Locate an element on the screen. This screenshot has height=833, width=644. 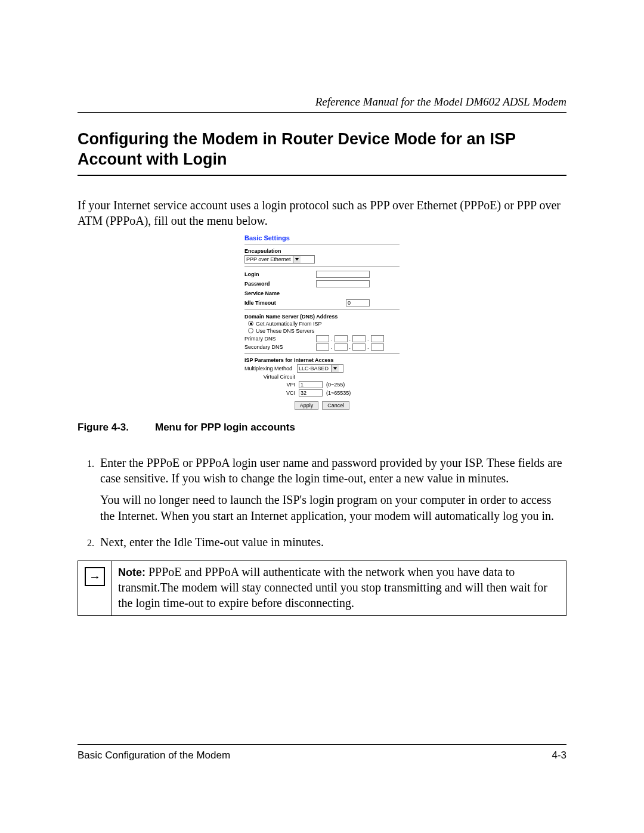
isp-params-heading: ISP Parameters for Internet Access is located at coordinates (322, 360).